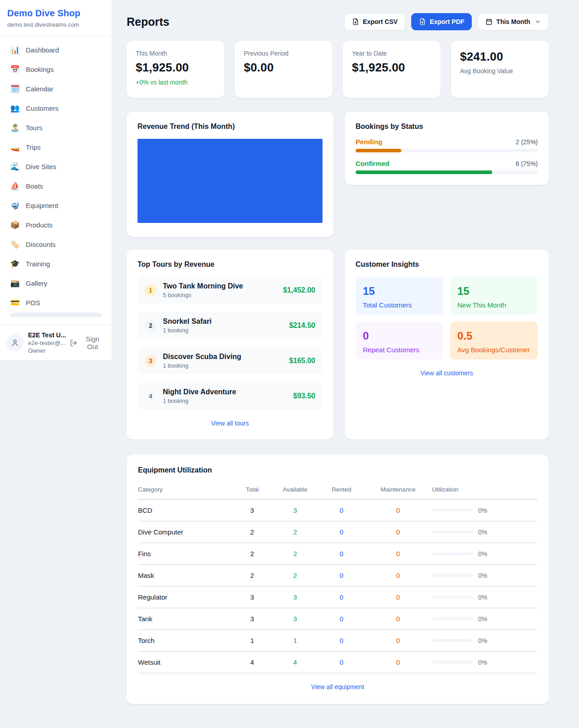 This screenshot has width=579, height=728. Describe the element at coordinates (199, 392) in the screenshot. I see `tour-name: Night Dive Adventure` at that location.